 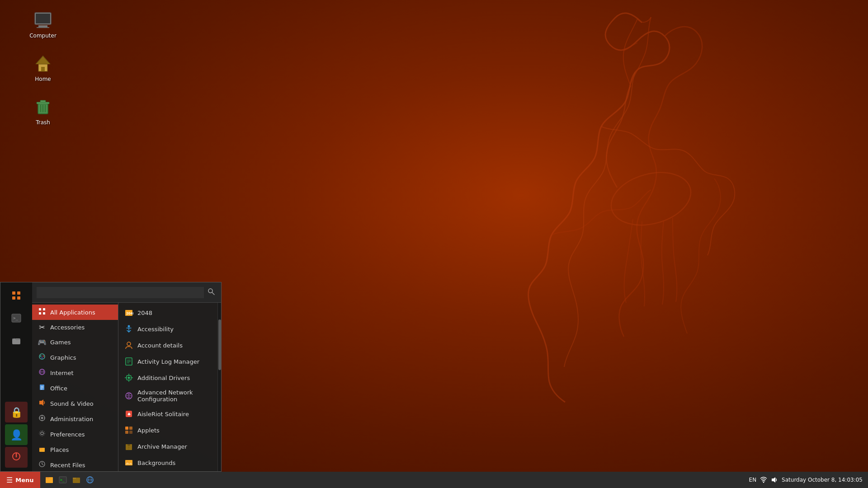 I want to click on app-drivers-icon, so click(x=129, y=378).